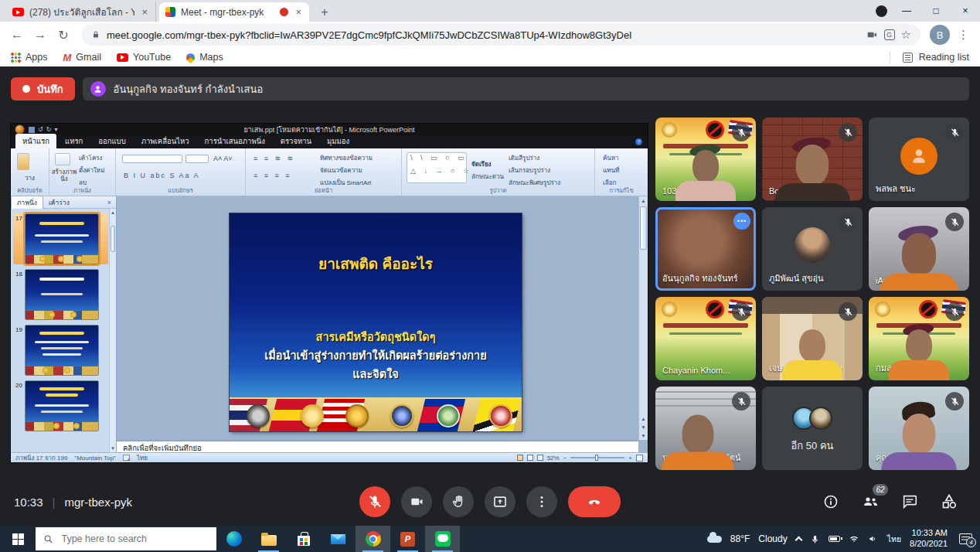  Describe the element at coordinates (812, 159) in the screenshot. I see `participant-tile: Boonraing Juntah` at that location.